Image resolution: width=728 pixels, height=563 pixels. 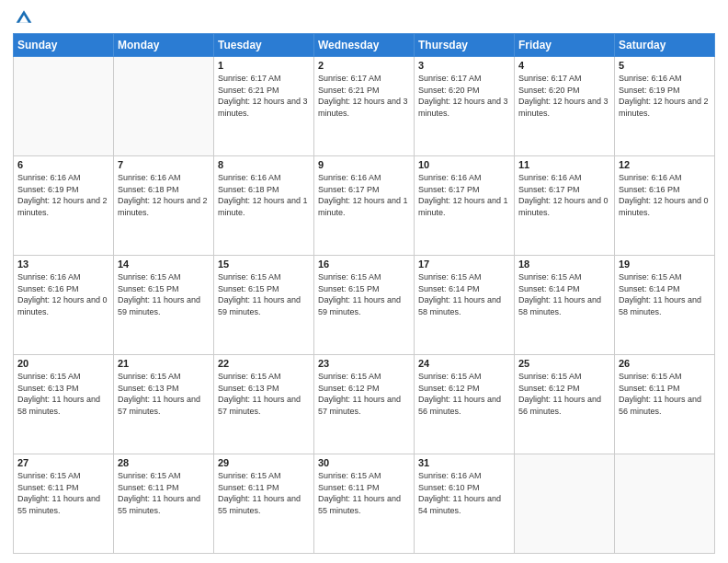 I want to click on calendar-cell: 4Sunrise: 6:17 AMSunset: 6:20 PMDaylight…, so click(x=564, y=107).